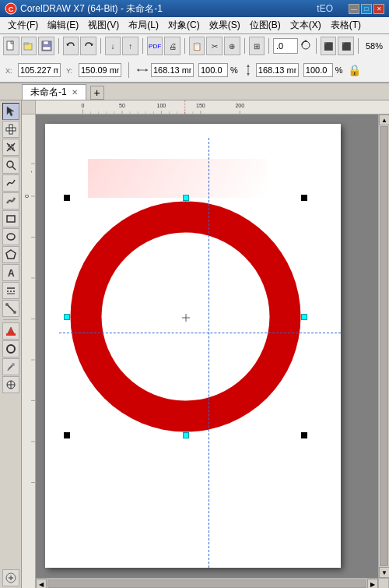 This screenshot has height=588, width=389. I want to click on undo-btn, so click(72, 46).